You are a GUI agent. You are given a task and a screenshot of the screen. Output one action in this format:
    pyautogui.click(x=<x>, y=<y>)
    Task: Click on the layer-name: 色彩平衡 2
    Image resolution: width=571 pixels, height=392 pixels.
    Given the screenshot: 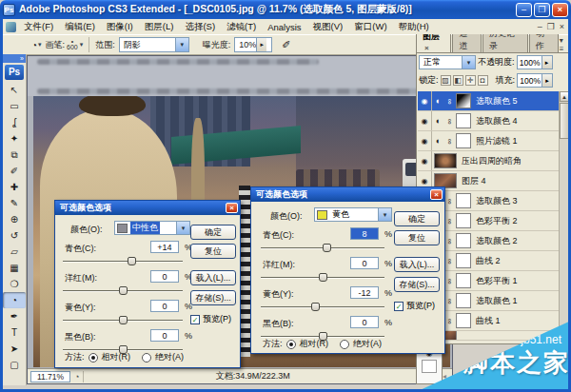 What is the action you would take?
    pyautogui.click(x=495, y=221)
    